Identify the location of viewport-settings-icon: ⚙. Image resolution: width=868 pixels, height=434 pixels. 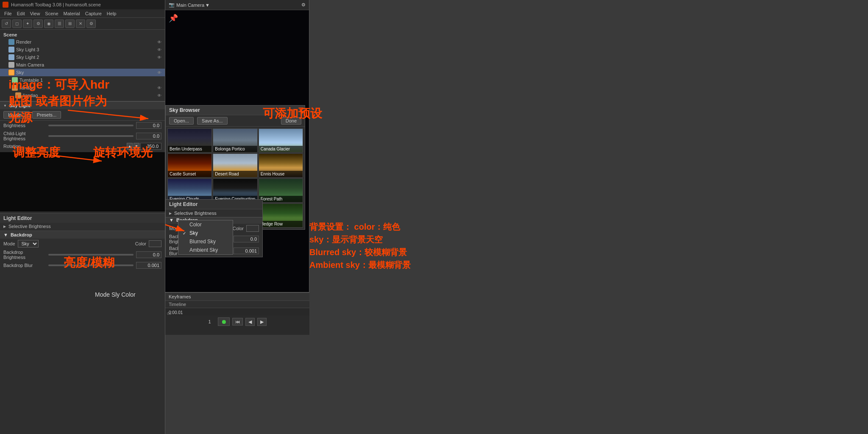
(303, 5).